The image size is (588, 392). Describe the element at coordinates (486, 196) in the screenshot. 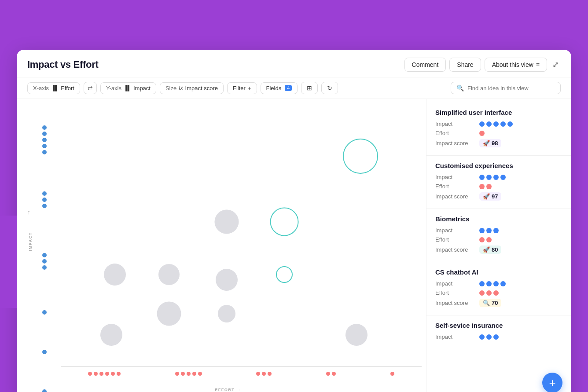

I see `score-icon-2: 🚀` at that location.